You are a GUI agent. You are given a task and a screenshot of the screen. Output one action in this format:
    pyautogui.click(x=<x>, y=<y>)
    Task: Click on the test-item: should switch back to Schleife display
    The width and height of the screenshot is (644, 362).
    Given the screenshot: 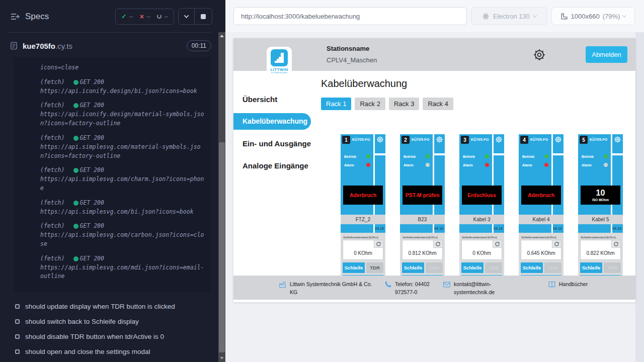 What is the action you would take?
    pyautogui.click(x=114, y=322)
    